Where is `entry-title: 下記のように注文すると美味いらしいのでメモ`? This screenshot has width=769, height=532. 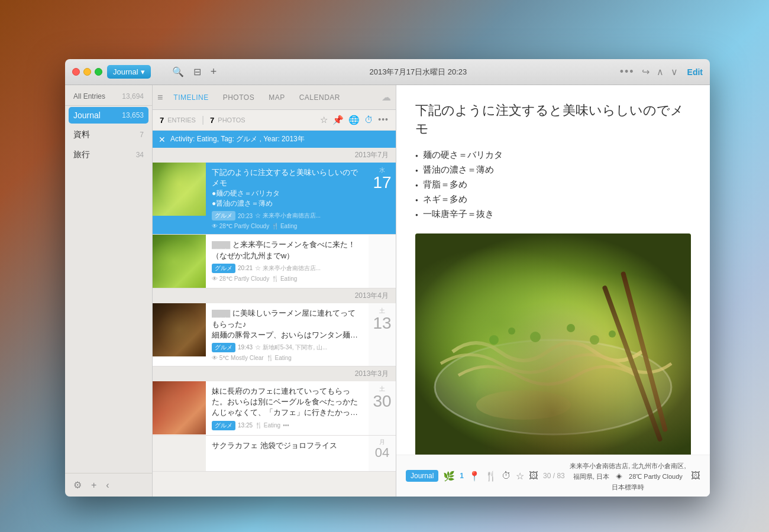 entry-title: 下記のように注文すると美味いらしいのでメモ is located at coordinates (287, 178).